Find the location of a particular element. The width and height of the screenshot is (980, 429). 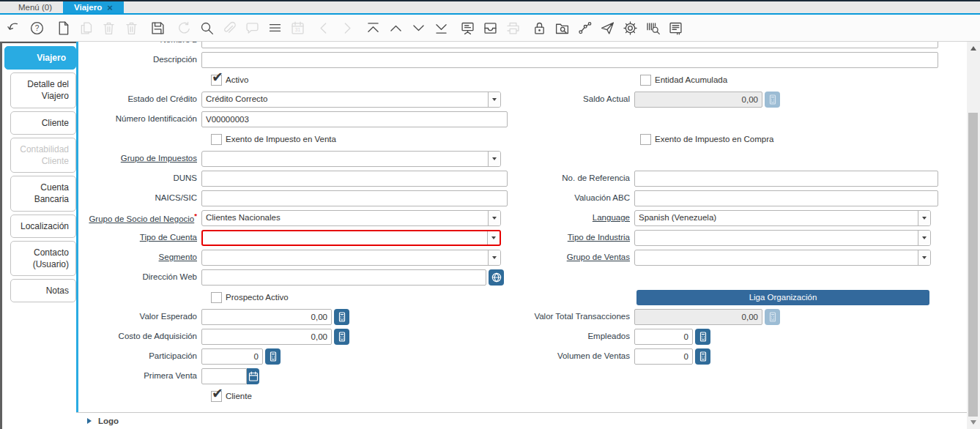

no-referencia-input is located at coordinates (787, 179).